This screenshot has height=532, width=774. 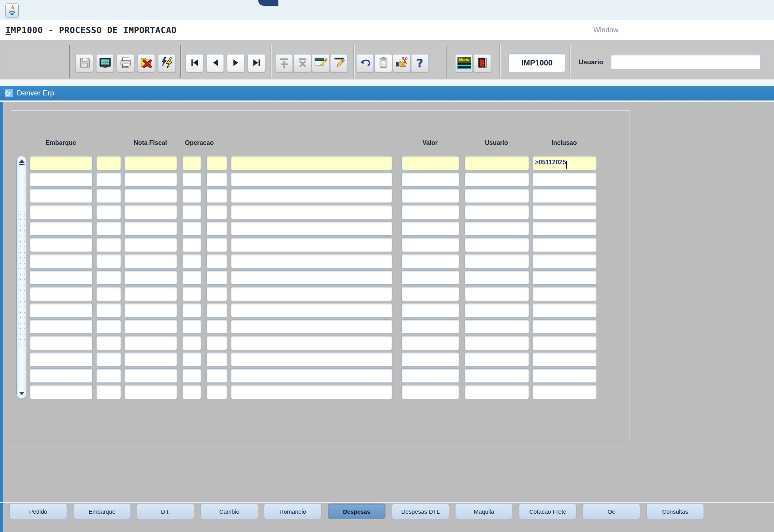 What do you see at coordinates (365, 63) in the screenshot?
I see `undo-button` at bounding box center [365, 63].